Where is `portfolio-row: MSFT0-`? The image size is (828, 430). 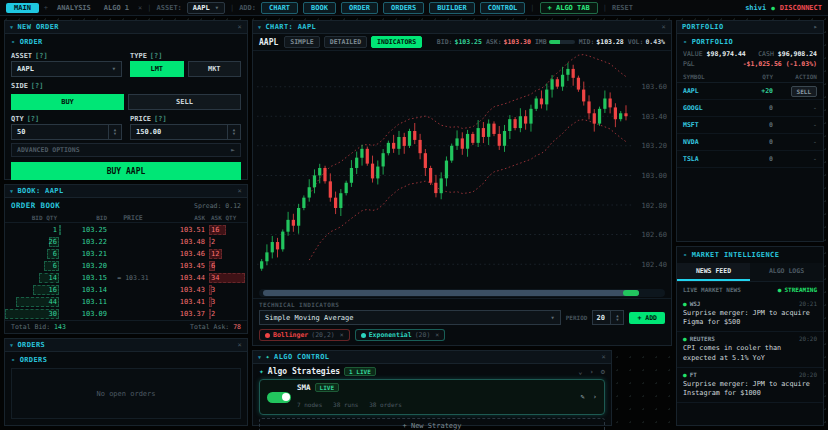
portfolio-row: MSFT0- is located at coordinates (750, 126).